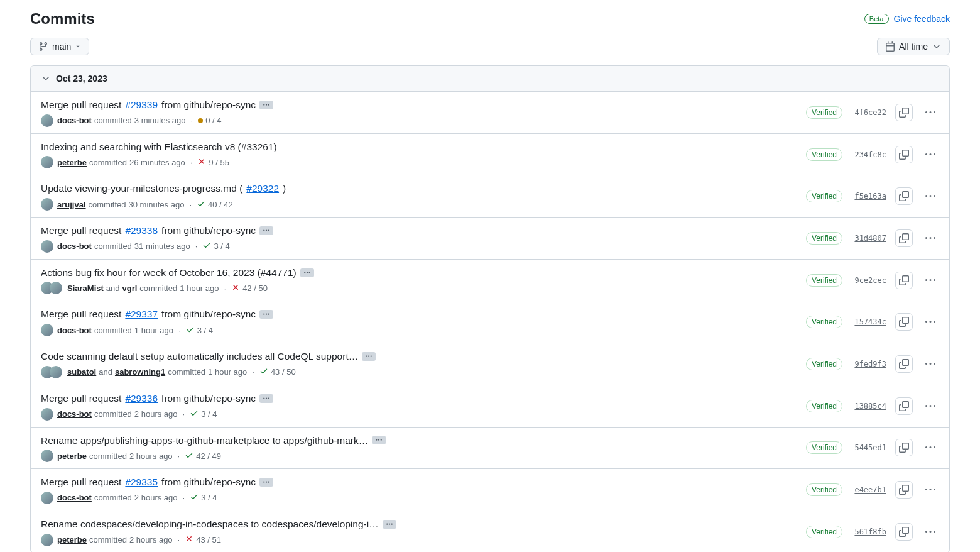  What do you see at coordinates (72, 205) in the screenshot?
I see `author-link: arujjval` at bounding box center [72, 205].